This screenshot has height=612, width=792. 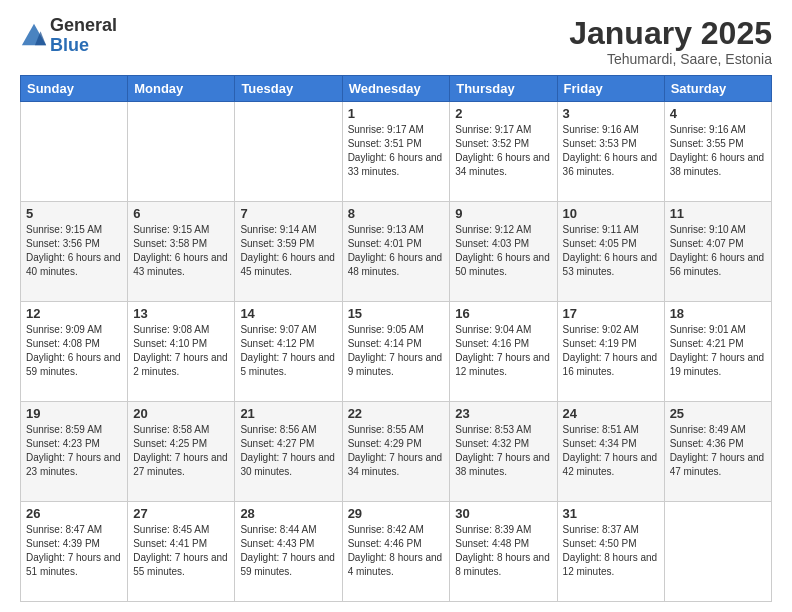 I want to click on day-number: 23, so click(x=503, y=414).